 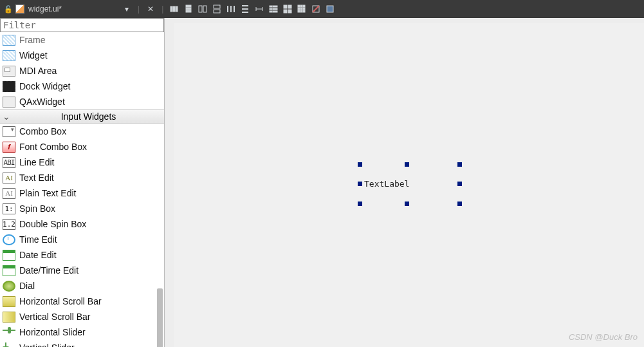 I want to click on list-item: ABILine Edit, so click(x=82, y=162).